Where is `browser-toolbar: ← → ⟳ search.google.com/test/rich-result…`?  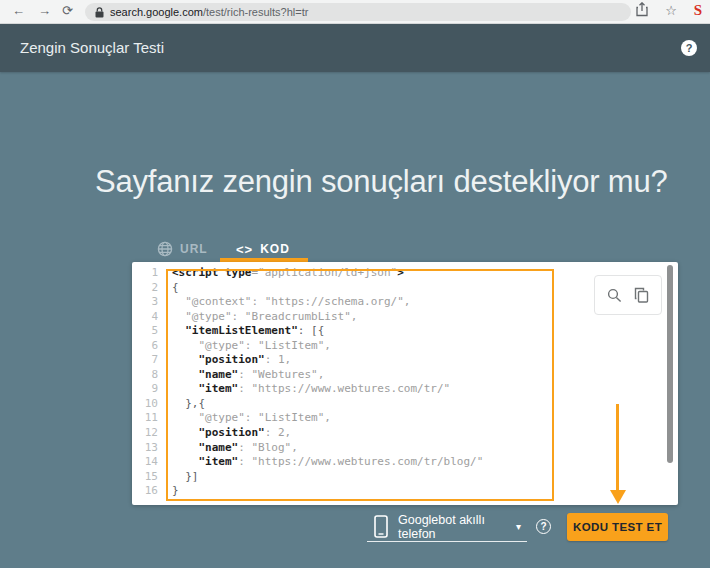
browser-toolbar: ← → ⟳ search.google.com/test/rich-result… is located at coordinates (355, 12).